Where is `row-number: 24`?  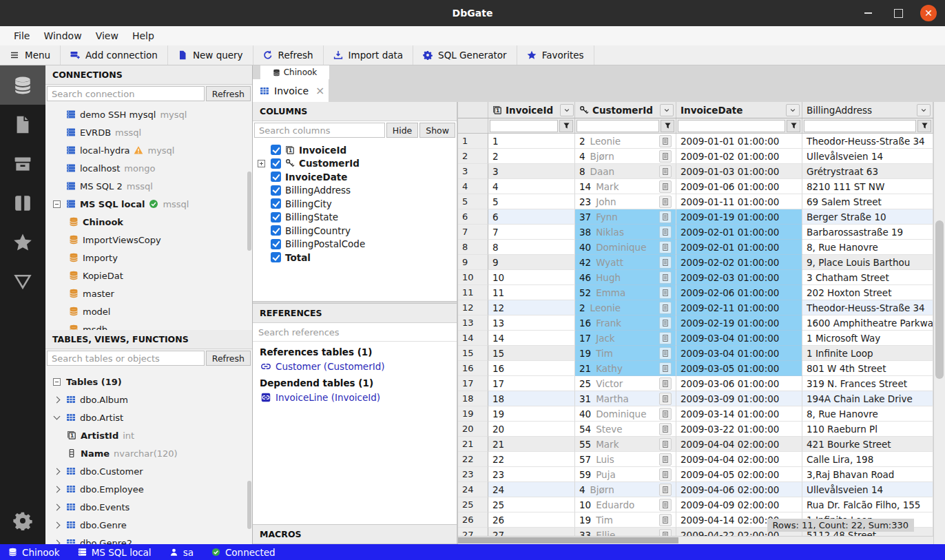
row-number: 24 is located at coordinates (473, 490).